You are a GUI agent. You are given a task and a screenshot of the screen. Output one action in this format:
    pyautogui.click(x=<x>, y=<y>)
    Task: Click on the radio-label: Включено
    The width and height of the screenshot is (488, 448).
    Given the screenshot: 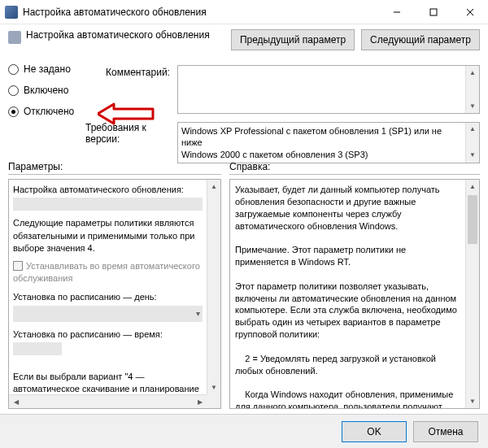 What is the action you would take?
    pyautogui.click(x=46, y=90)
    